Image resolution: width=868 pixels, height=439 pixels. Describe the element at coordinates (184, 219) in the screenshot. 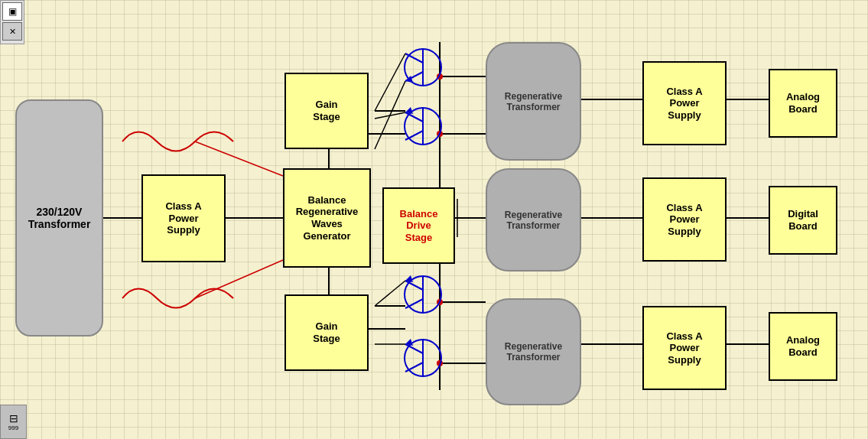

I see `class-a-left-box: Class A Power Supply` at that location.